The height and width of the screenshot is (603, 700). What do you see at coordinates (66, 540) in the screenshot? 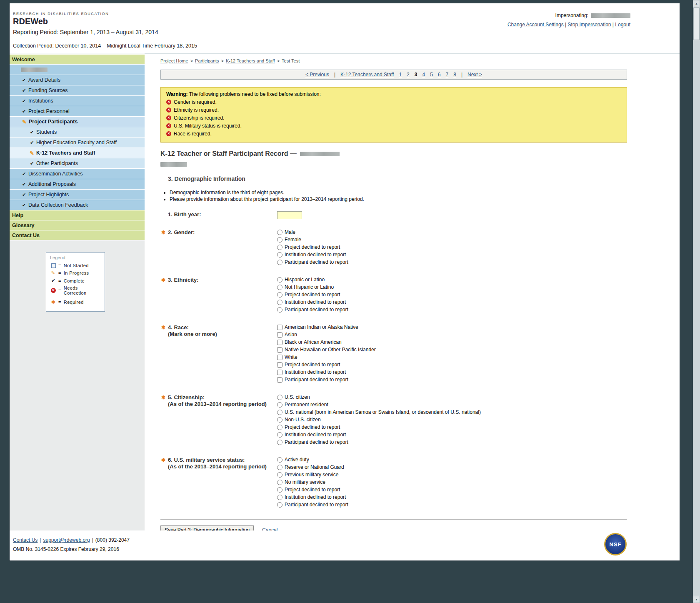
I see `support-rdeweb-org: support@rdeweb.org` at bounding box center [66, 540].